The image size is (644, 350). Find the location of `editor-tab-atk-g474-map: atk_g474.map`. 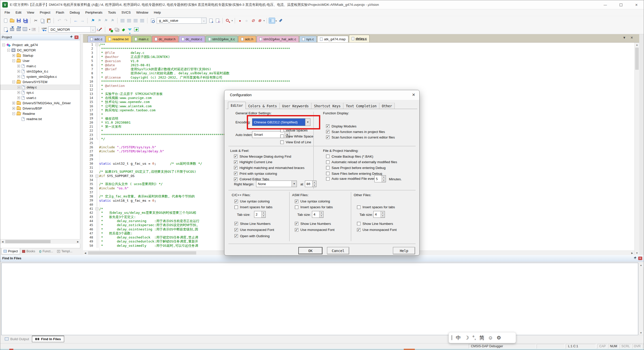

editor-tab-atk-g474-map: atk_g474.map is located at coordinates (333, 39).